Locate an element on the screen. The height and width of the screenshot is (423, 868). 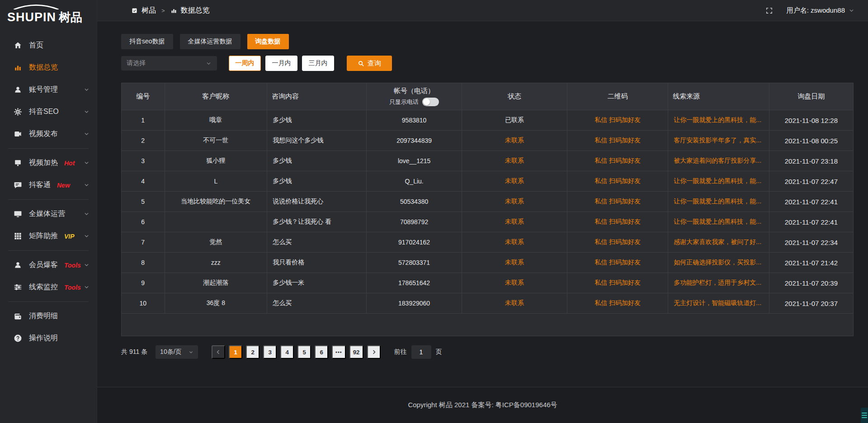
floating-widget is located at coordinates (864, 415).